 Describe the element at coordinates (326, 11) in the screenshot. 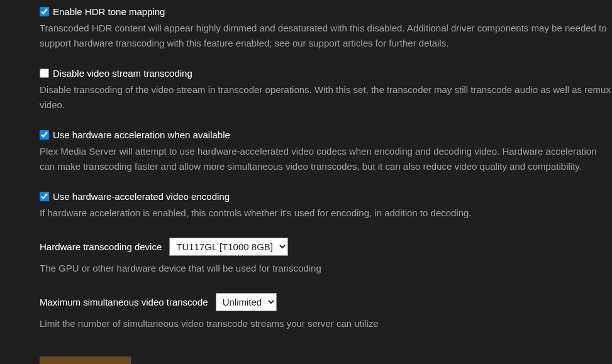

I see `checkbox-row: Enable HDR tone mapping` at that location.